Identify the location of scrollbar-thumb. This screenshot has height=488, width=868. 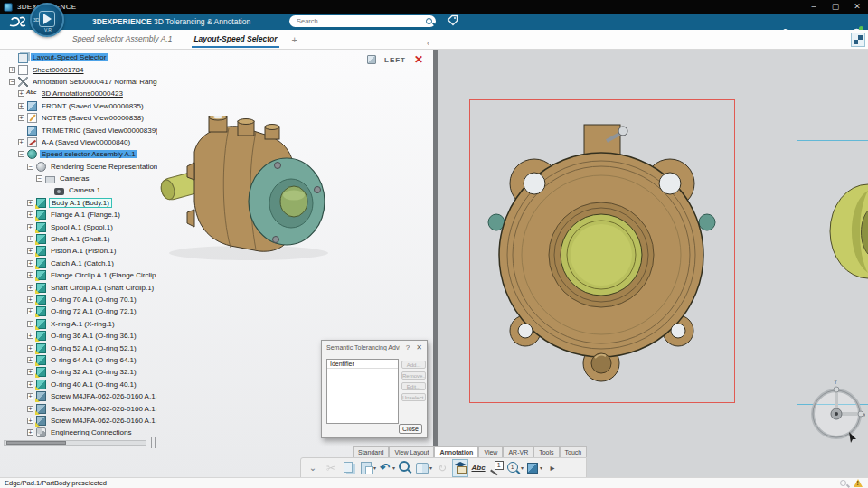
(36, 443).